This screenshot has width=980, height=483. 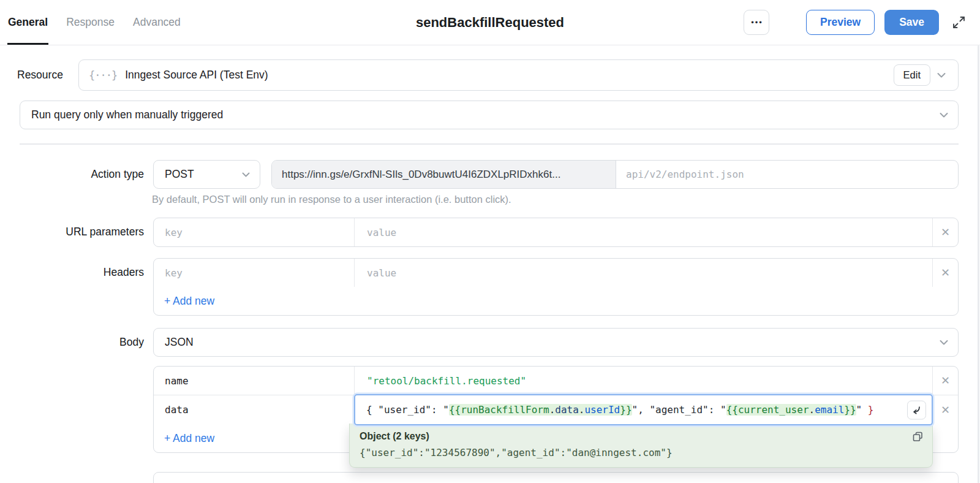 What do you see at coordinates (556, 301) in the screenshot?
I see `headers-add-new-button: + Add new` at bounding box center [556, 301].